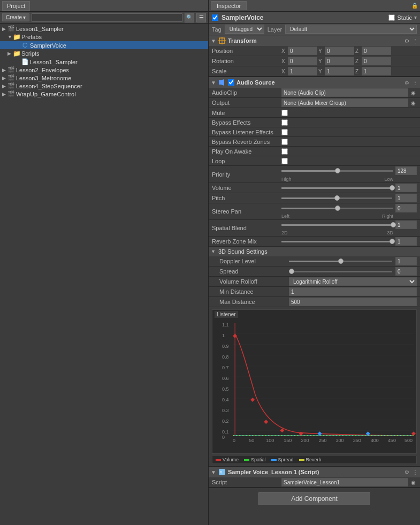 The width and height of the screenshot is (420, 525). Describe the element at coordinates (345, 103) in the screenshot. I see `output-input` at that location.